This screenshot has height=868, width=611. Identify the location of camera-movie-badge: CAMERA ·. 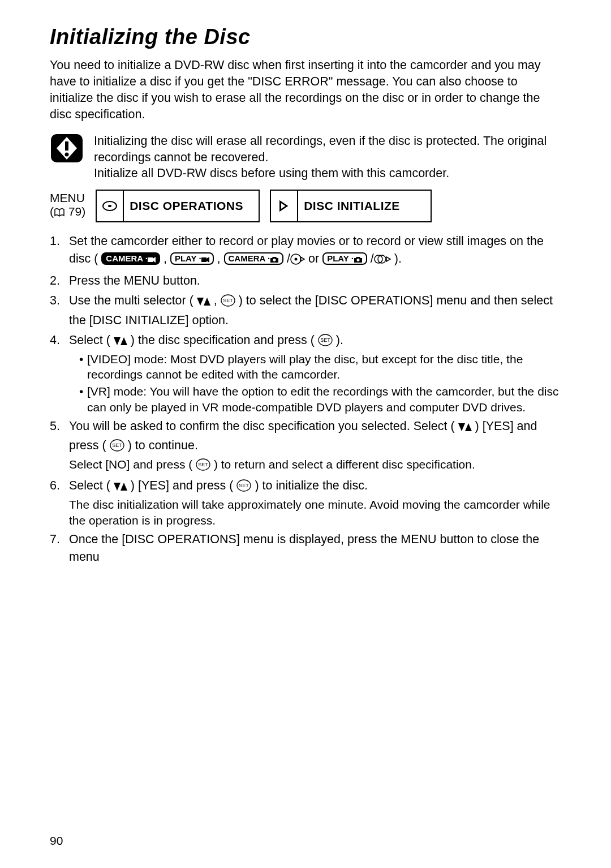
(131, 259).